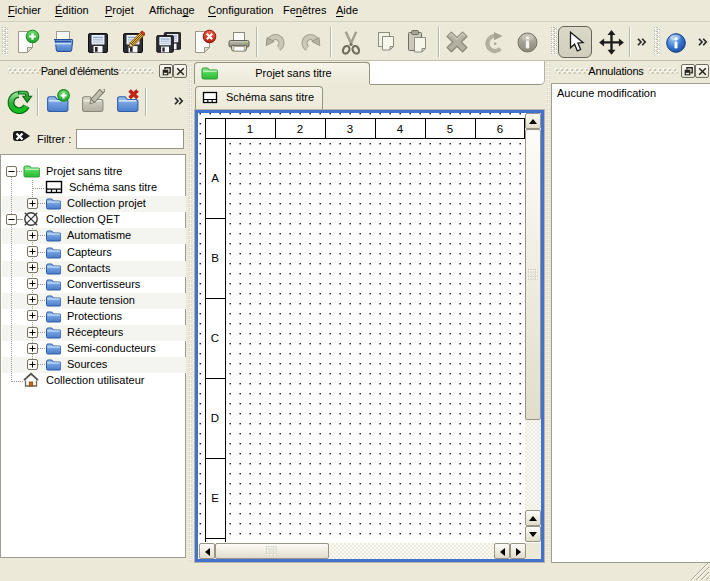 The image size is (710, 581). I want to click on svg-text: D, so click(215, 418).